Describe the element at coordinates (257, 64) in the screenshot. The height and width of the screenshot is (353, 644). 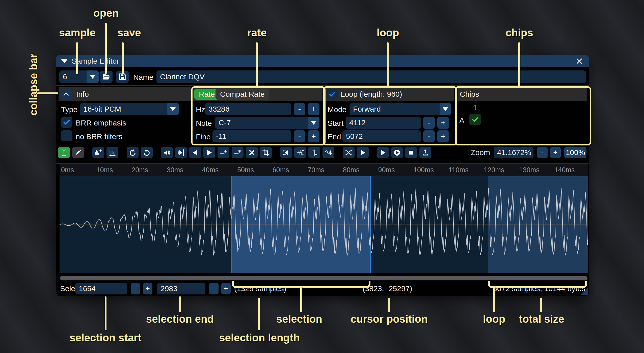
I see `callout-rate-line` at that location.